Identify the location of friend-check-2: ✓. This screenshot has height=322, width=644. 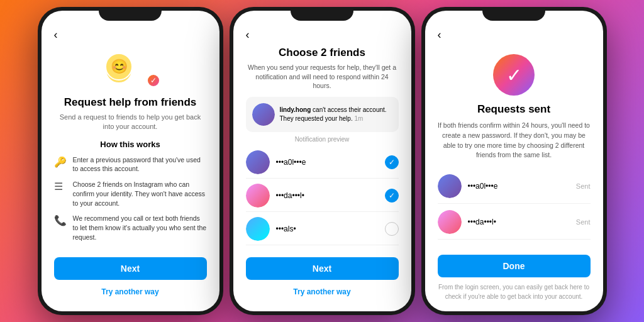
(392, 196).